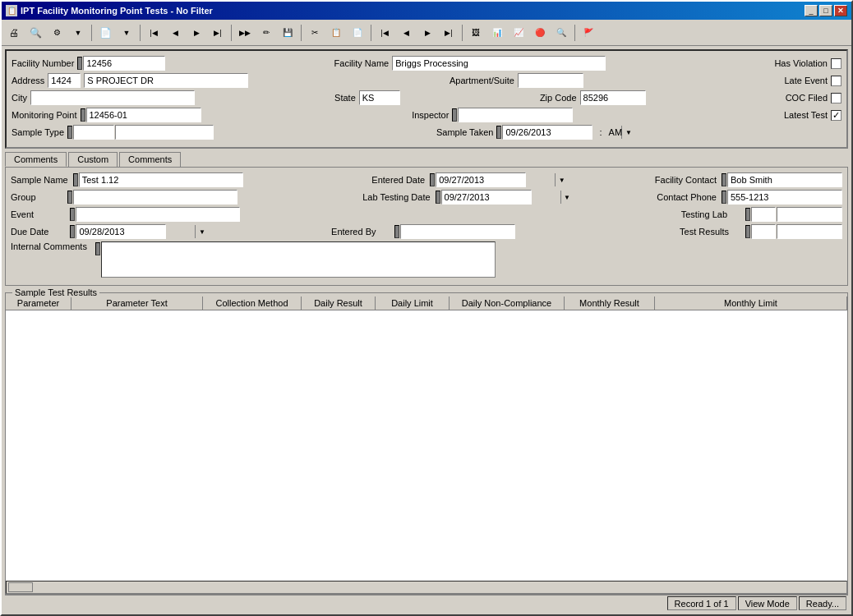  Describe the element at coordinates (497, 33) in the screenshot. I see `toolbar-chart: 📊` at that location.